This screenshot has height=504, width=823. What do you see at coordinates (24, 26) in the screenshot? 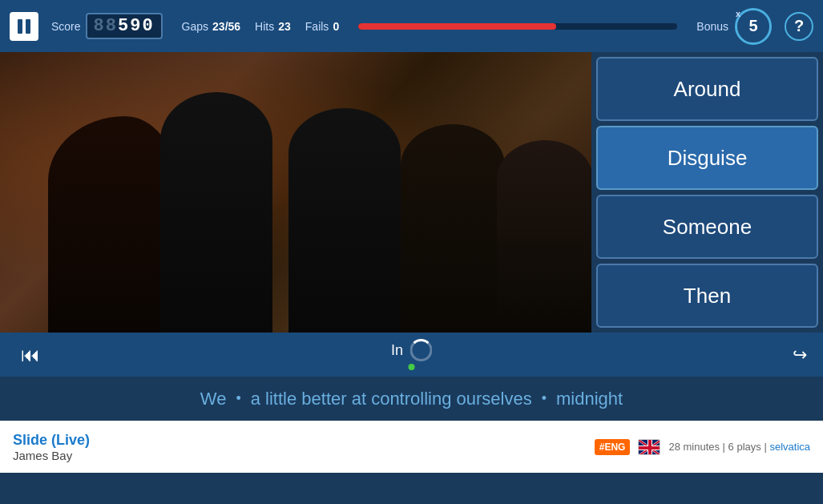
I see `pause-button` at bounding box center [24, 26].